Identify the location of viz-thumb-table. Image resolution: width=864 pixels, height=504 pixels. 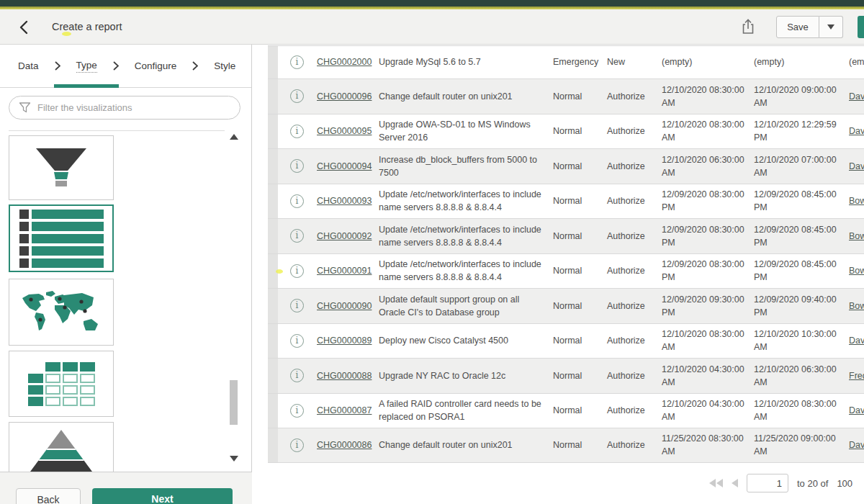
(61, 384).